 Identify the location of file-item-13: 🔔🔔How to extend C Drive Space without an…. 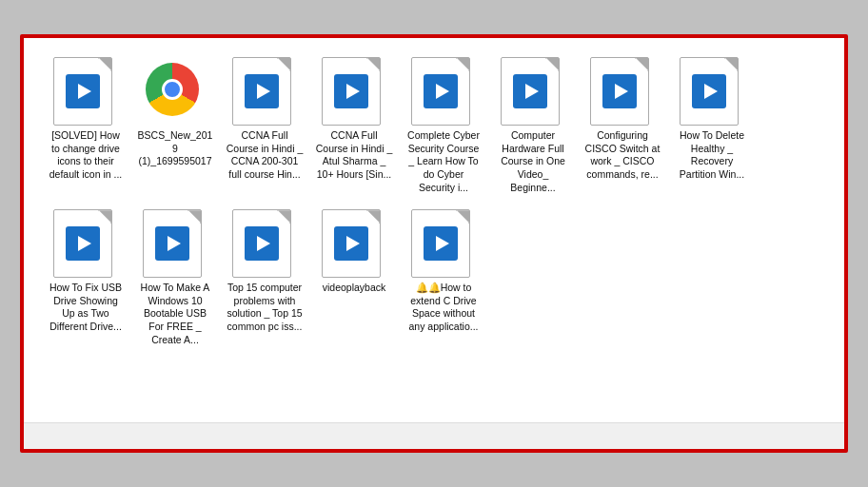
(444, 278).